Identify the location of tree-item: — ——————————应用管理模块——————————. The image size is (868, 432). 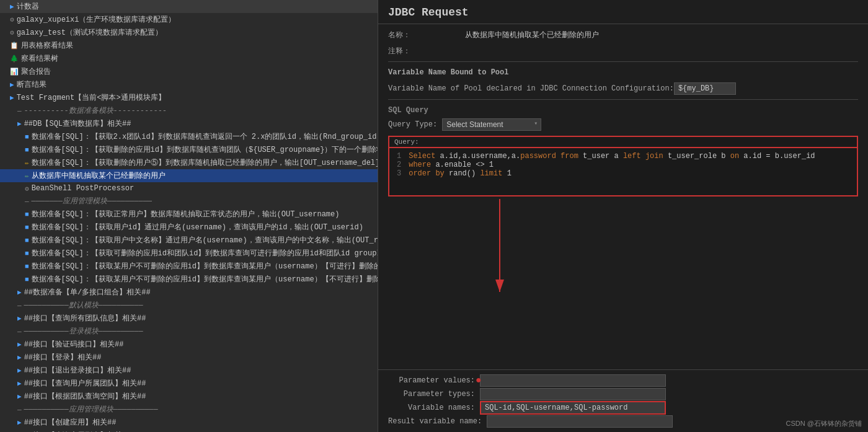
(188, 409).